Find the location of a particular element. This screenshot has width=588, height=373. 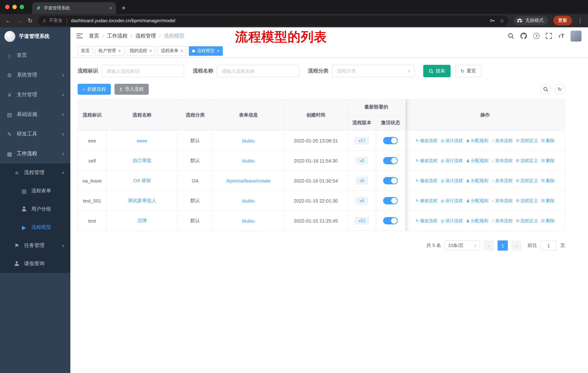

column-header-version: 流程版本 is located at coordinates (362, 123).